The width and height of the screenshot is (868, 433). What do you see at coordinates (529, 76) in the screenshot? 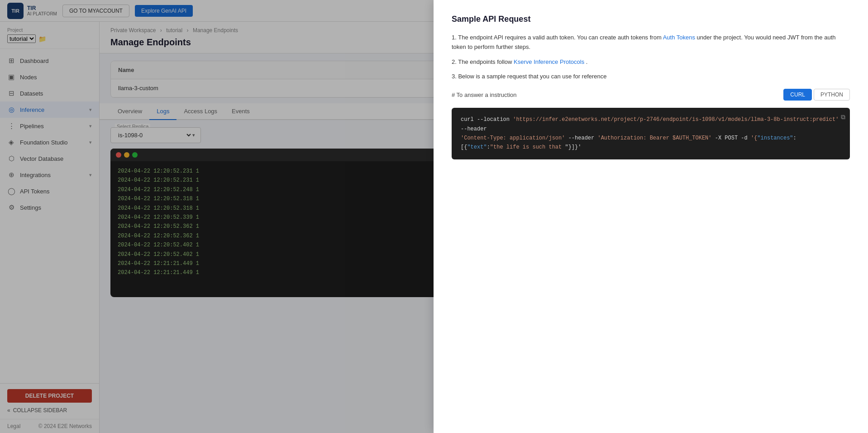
I see `info3-text: 3. Below is a sample request that you ca…` at bounding box center [529, 76].